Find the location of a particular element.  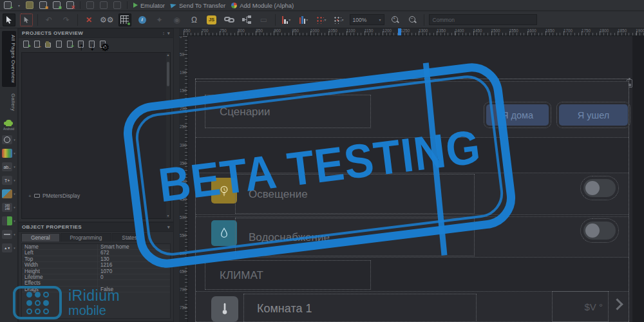

scroll-up-icon: ▲ is located at coordinates (168, 55).